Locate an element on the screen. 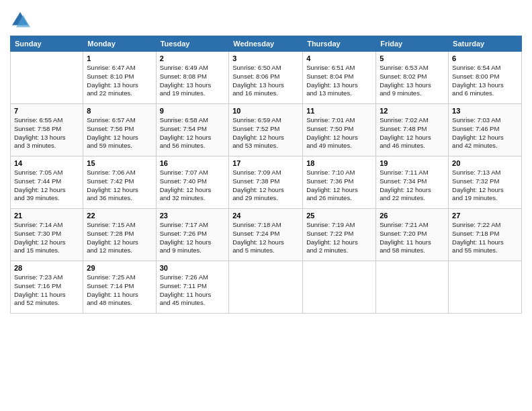  calendar-cell: 7Sunrise: 6:55 AMSunset: 7:58 PMDaylight… is located at coordinates (47, 130).